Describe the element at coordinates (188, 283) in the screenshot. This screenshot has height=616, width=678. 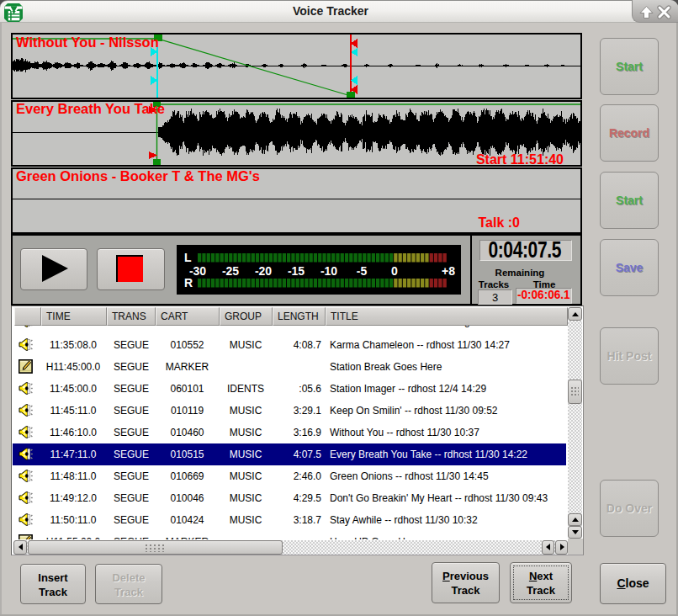
I see `svg-text: R` at that location.